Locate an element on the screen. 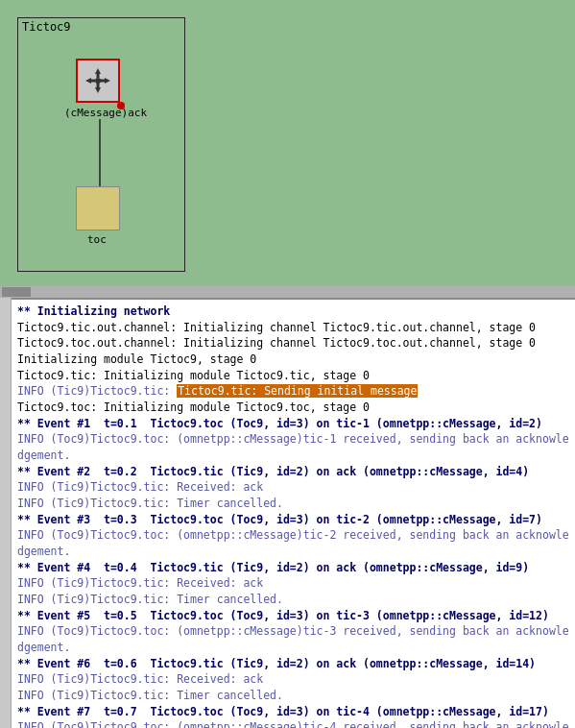  log-line: Tictoc9.toc: Initializing module Tictoc9… is located at coordinates (294, 407).